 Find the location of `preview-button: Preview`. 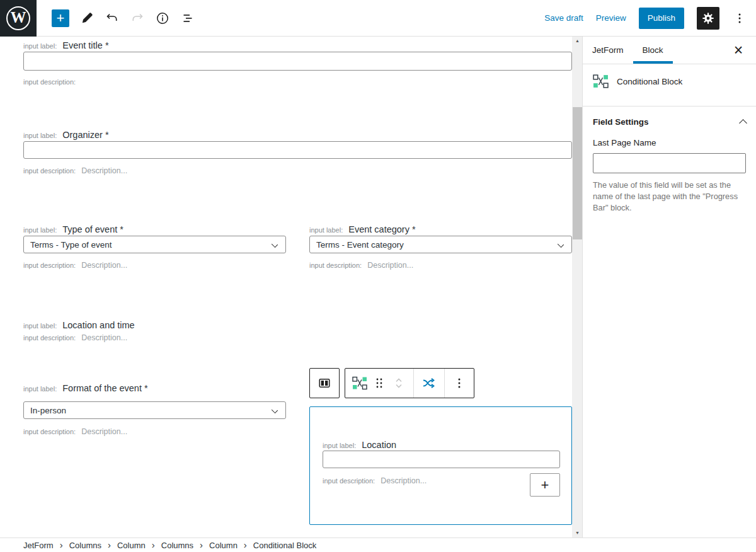

preview-button: Preview is located at coordinates (611, 18).